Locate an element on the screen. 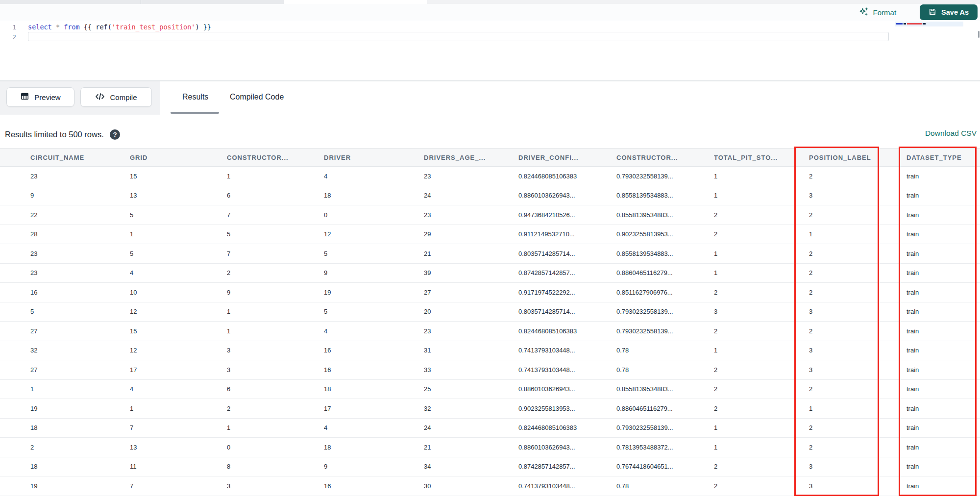  column-header: DRIVERS_AGE_... is located at coordinates (471, 158).